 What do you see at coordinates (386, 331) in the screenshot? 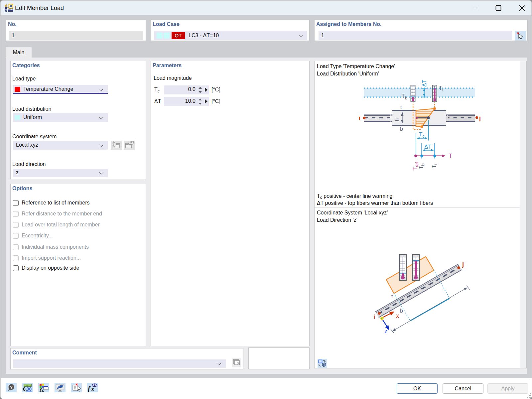
I see `svg-text: z` at bounding box center [386, 331].